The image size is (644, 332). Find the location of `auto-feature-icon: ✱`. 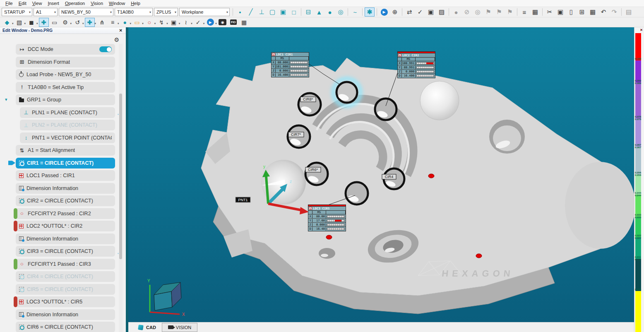

auto-feature-icon: ✱ is located at coordinates (370, 12).